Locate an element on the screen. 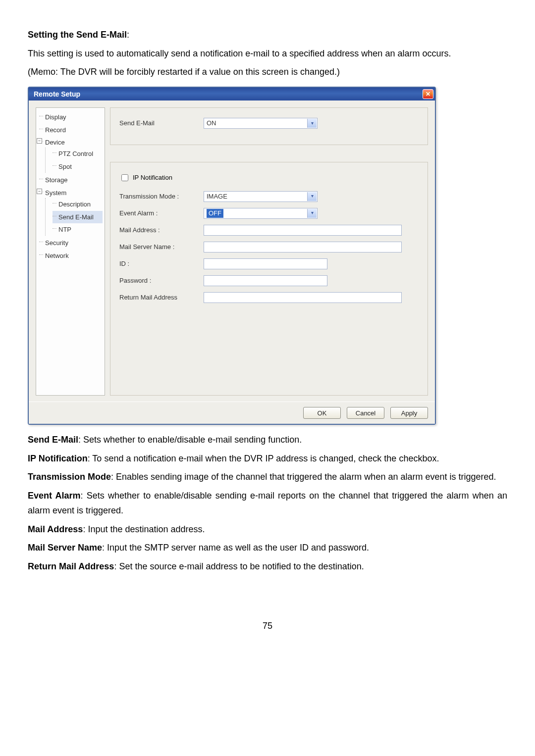 The image size is (535, 756). desc-mail-server-text: : Input the SMTP server name as well as … is located at coordinates (236, 548).